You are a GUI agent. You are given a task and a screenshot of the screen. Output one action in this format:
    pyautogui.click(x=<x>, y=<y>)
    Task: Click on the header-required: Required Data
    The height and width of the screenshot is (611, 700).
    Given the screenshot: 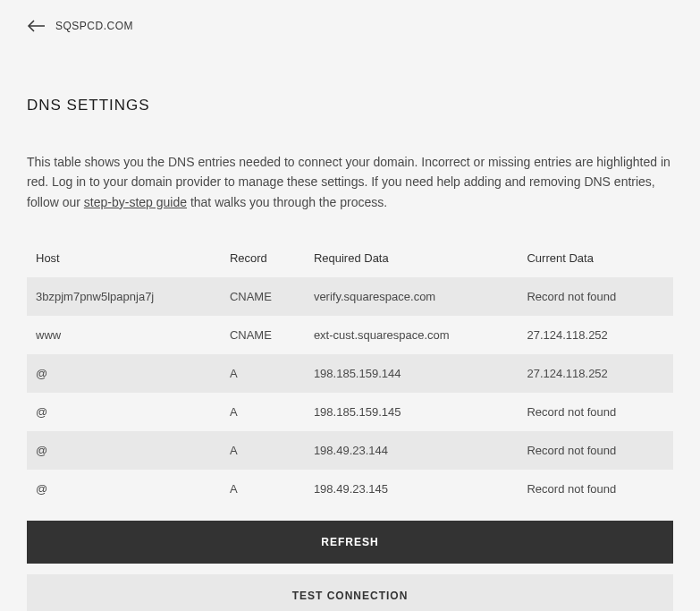 What is the action you would take?
    pyautogui.click(x=411, y=258)
    